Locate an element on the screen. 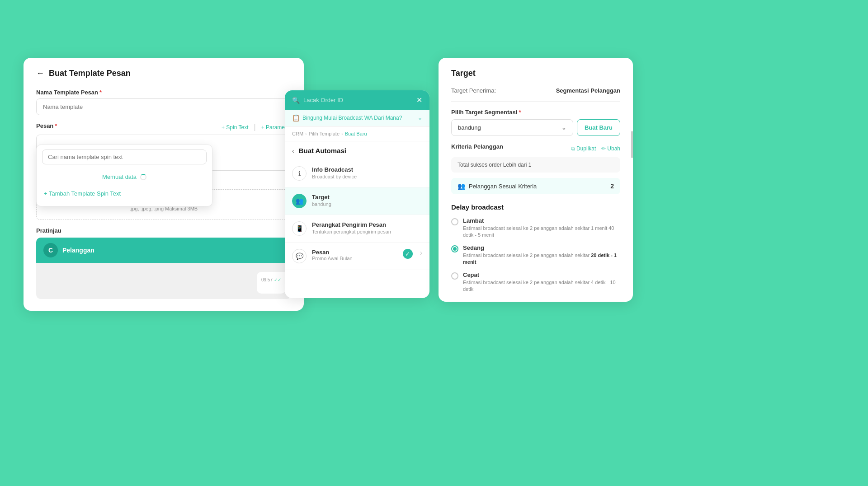  image-upload-hint: .jpg, .jpeg, .png Maksimal 3MB is located at coordinates (164, 209).